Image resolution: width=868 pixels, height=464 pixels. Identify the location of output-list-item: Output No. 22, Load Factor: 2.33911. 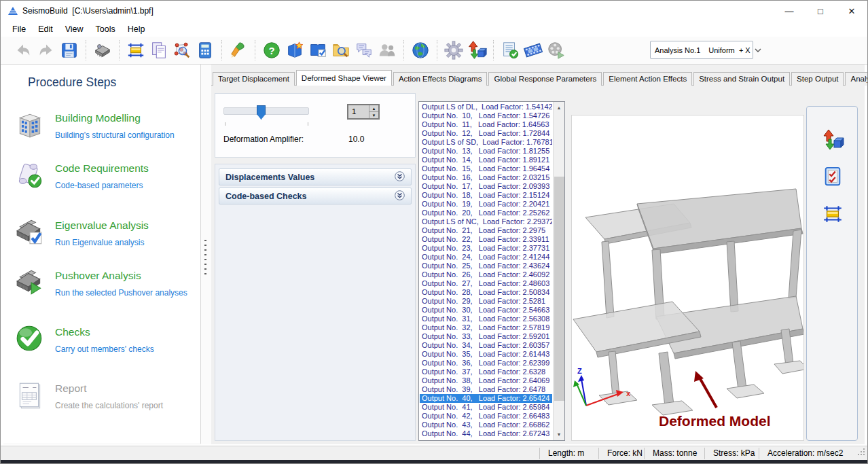
(486, 239).